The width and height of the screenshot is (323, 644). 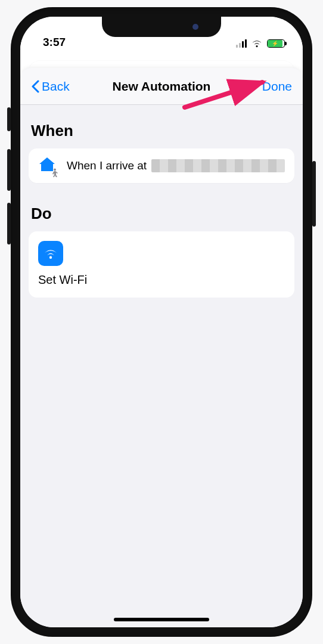 What do you see at coordinates (162, 166) in the screenshot?
I see `when-condition-row: When I arrive at` at bounding box center [162, 166].